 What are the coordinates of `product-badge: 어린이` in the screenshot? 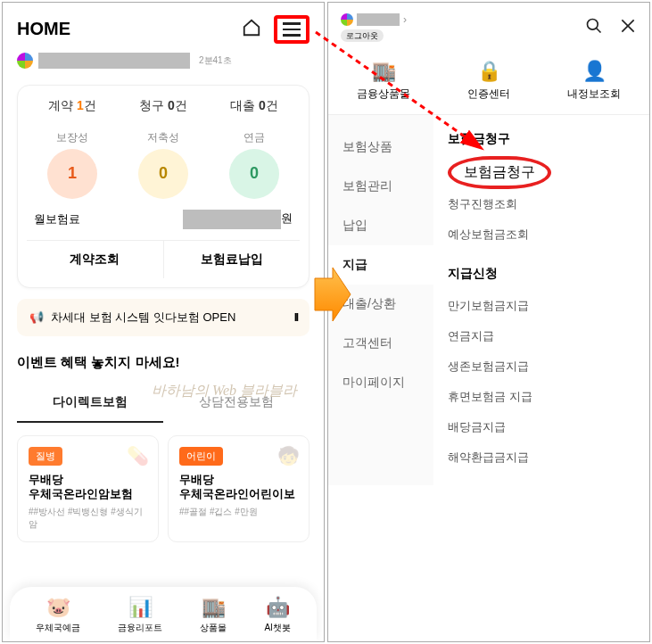 It's located at (202, 457).